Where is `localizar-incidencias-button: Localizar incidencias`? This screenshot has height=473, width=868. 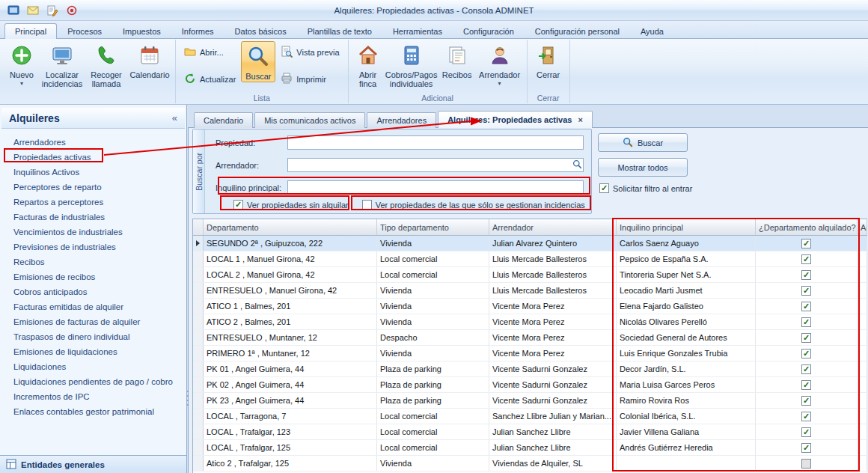
localizar-incidencias-button: Localizar incidencias is located at coordinates (62, 66).